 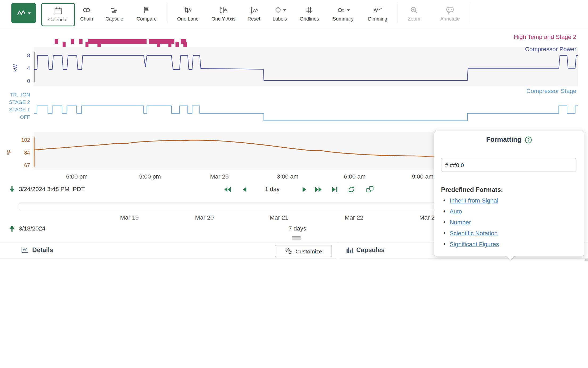 What do you see at coordinates (306, 113) in the screenshot?
I see `series-compressor-stage` at bounding box center [306, 113].